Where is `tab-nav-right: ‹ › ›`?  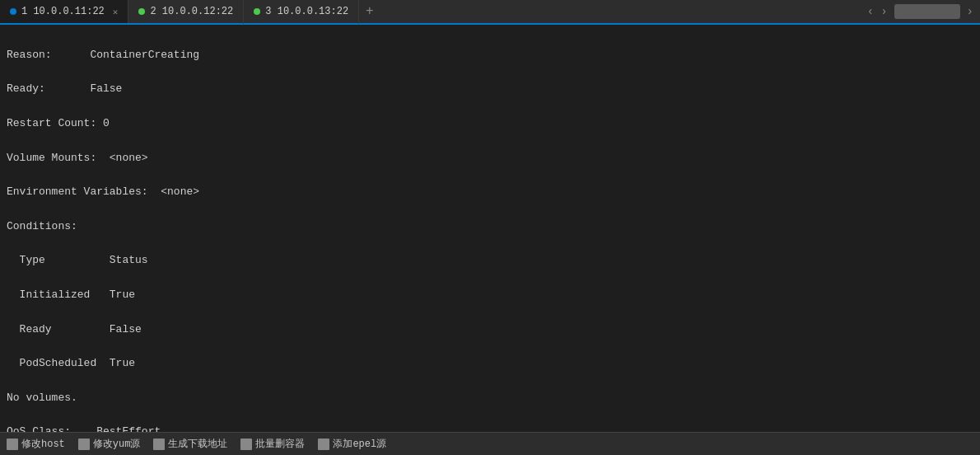 tab-nav-right: ‹ › › is located at coordinates (924, 12).